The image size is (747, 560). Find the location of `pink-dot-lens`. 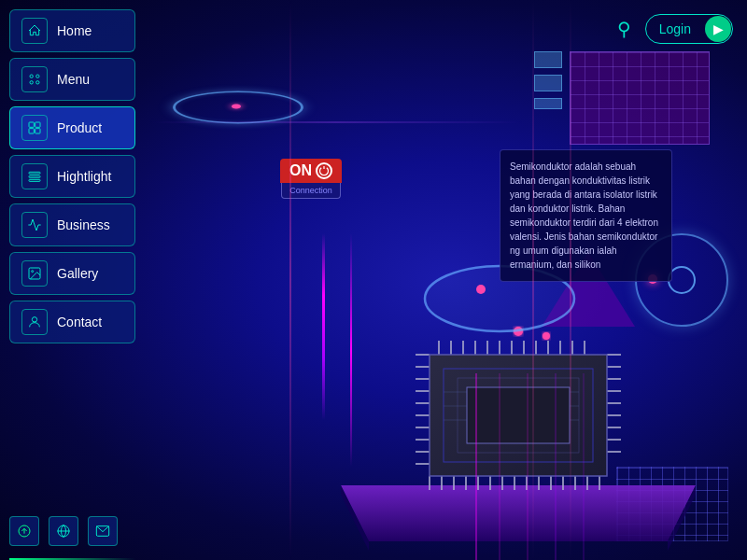

pink-dot-lens is located at coordinates (236, 106).